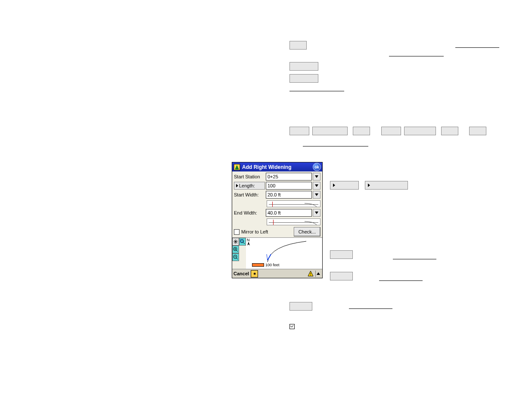  Describe the element at coordinates (289, 213) in the screenshot. I see `end-width-input: 40.0 ft` at that location.